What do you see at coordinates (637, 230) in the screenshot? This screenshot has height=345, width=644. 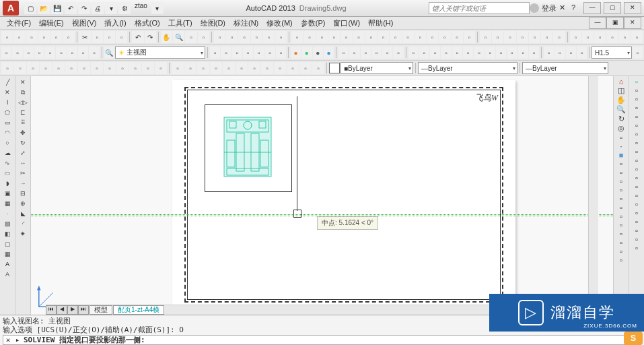 I see `solid18-icon: ▫` at bounding box center [637, 230].